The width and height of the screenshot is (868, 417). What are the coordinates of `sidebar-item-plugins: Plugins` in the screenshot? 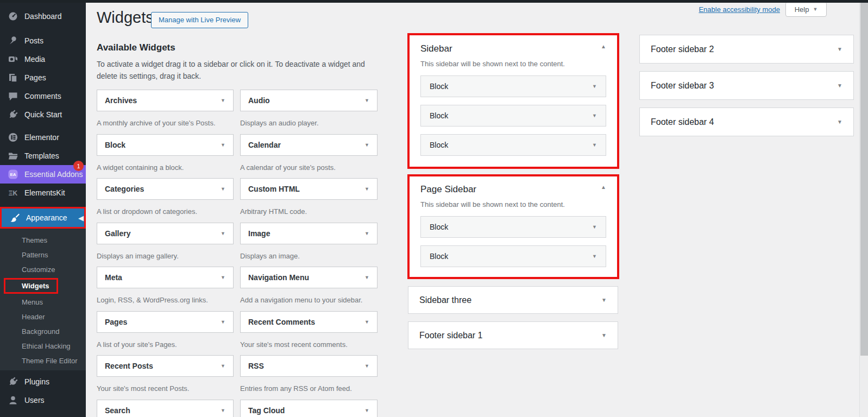 It's located at (43, 382).